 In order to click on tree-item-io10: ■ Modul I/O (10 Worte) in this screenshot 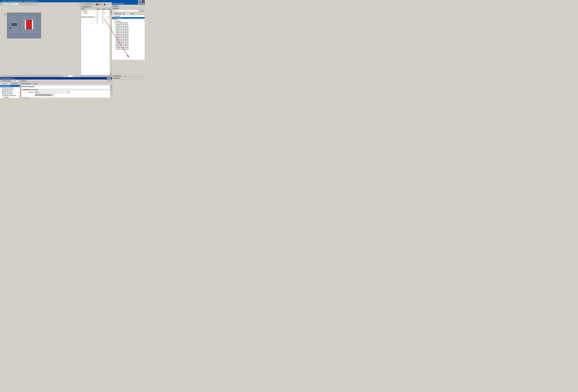, I will do `click(128, 39)`.